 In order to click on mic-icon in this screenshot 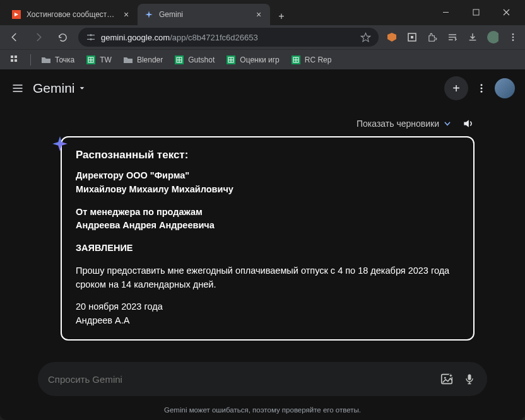, I will do `click(469, 379)`.